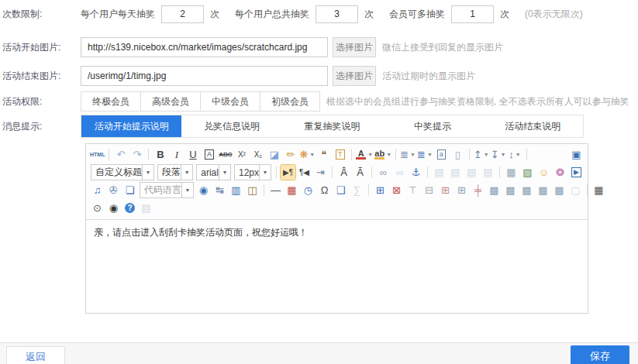 This screenshot has width=638, height=364. I want to click on redo-icon: ↷, so click(136, 155).